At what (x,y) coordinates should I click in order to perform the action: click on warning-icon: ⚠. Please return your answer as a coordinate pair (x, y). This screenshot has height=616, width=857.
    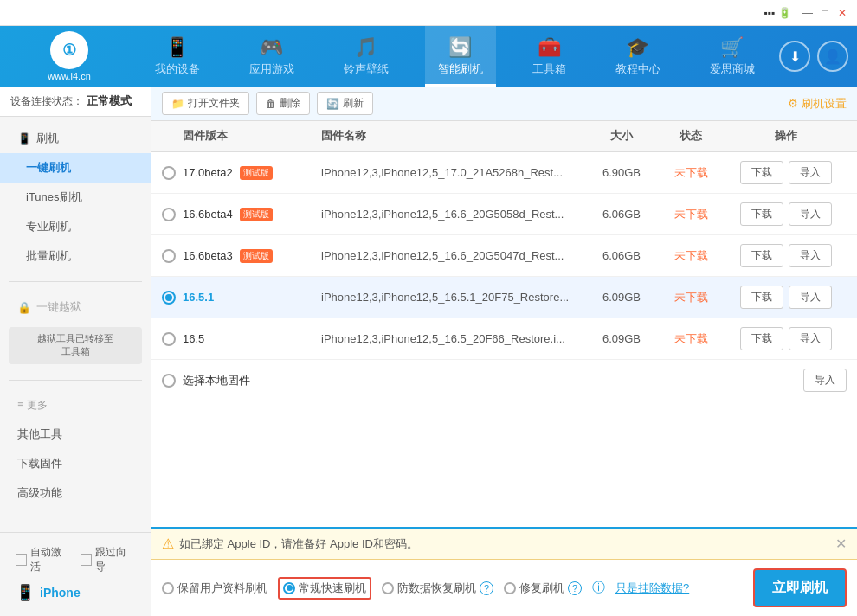
    Looking at the image, I should click on (168, 543).